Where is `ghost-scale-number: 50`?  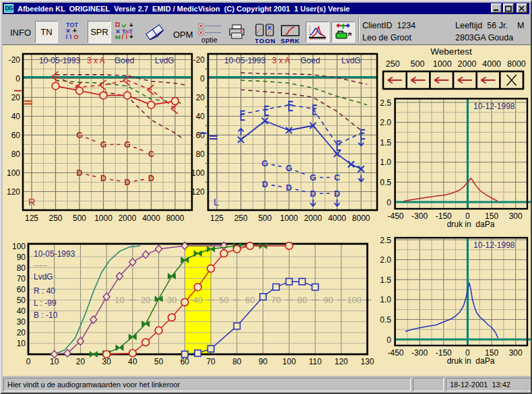 ghost-scale-number: 50 is located at coordinates (224, 300).